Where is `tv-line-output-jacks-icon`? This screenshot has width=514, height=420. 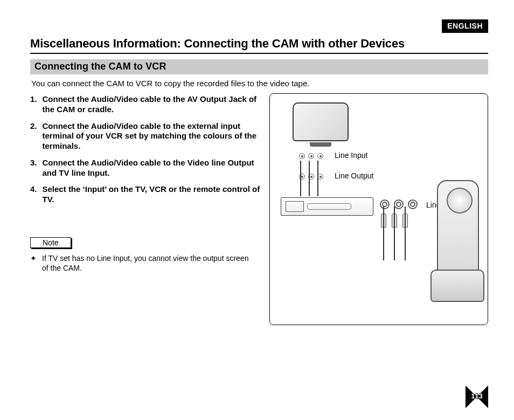 tv-line-output-jacks-icon is located at coordinates (311, 177).